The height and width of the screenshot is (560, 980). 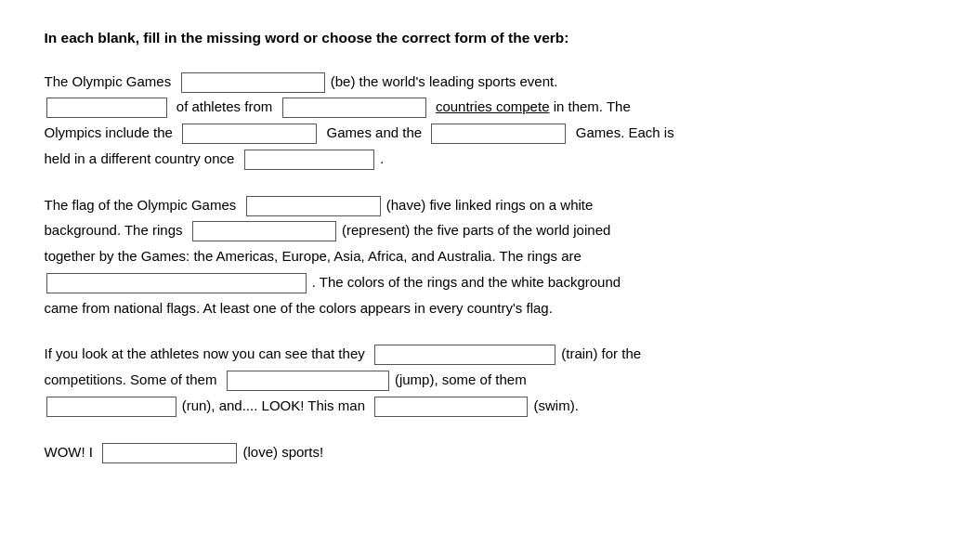 I want to click on hint-love: (love) sports!, so click(x=284, y=451).